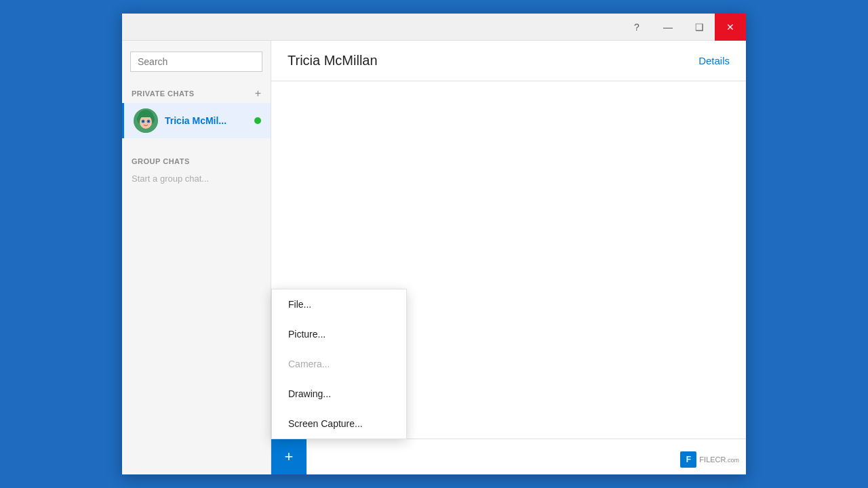 This screenshot has width=868, height=488. What do you see at coordinates (709, 460) in the screenshot?
I see `watermark: F FILECR.com` at bounding box center [709, 460].